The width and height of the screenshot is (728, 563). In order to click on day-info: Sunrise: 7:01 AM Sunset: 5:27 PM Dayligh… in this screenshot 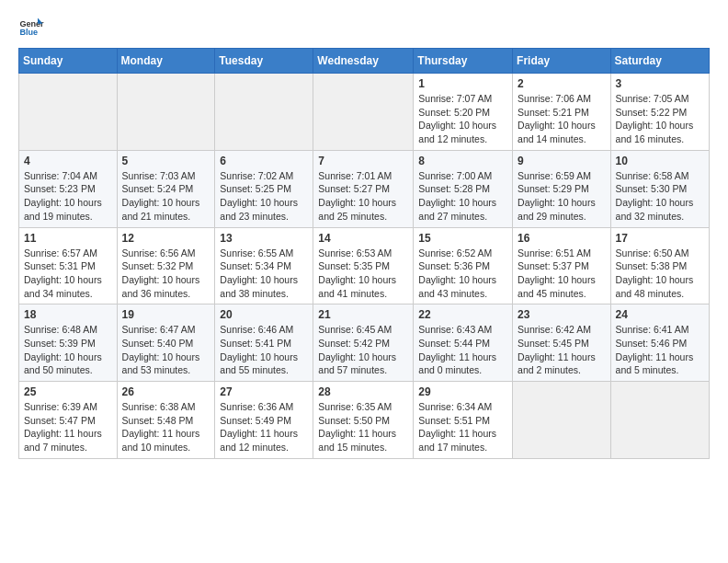, I will do `click(363, 197)`.